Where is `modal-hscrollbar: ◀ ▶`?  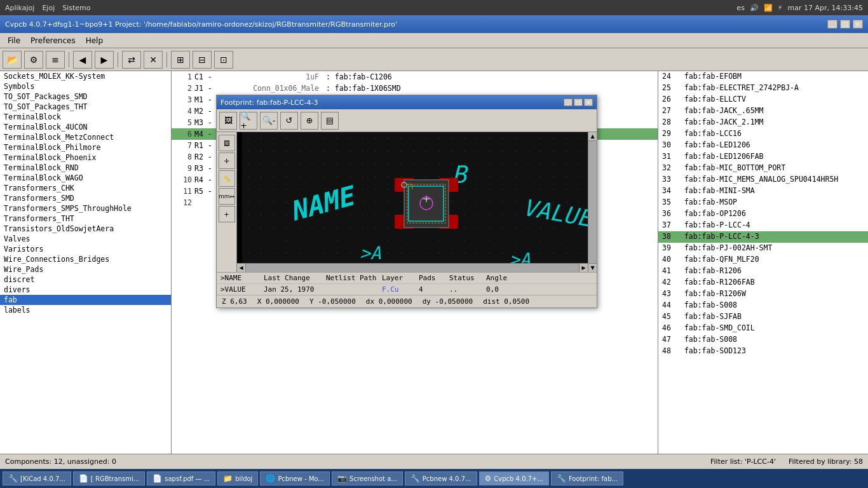 modal-hscrollbar: ◀ ▶ is located at coordinates (412, 268).